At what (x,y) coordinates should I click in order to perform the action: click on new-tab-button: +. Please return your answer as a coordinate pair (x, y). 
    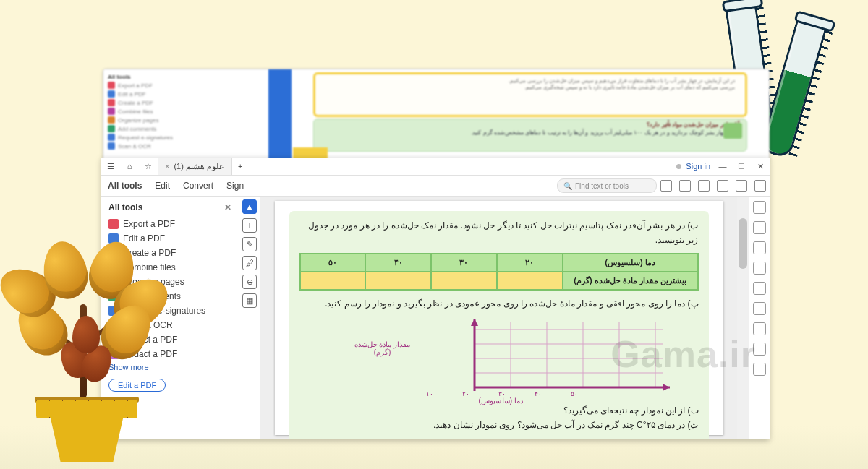
    Looking at the image, I should click on (240, 166).